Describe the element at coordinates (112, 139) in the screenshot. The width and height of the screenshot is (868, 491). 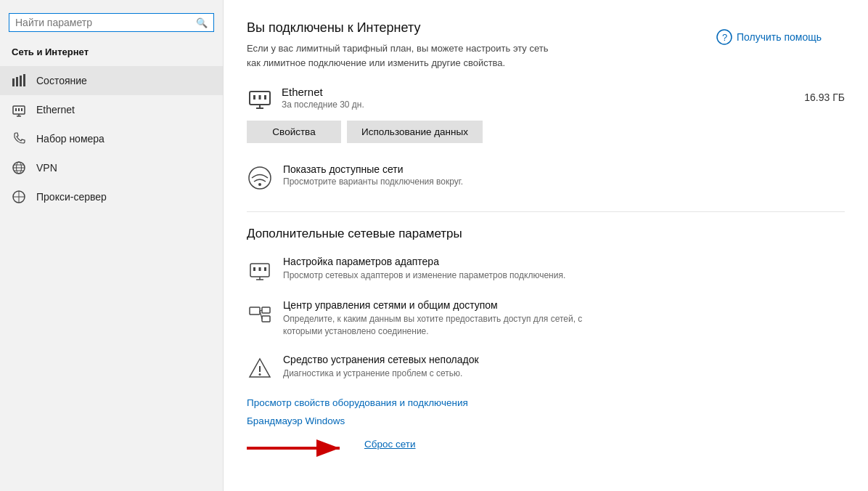
I see `sidebar-item-dialup: Набор номера` at that location.